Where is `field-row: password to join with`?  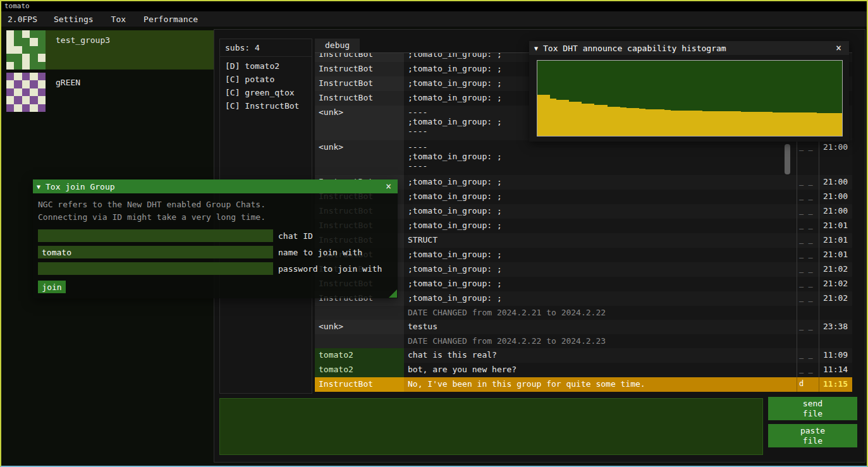 field-row: password to join with is located at coordinates (215, 269).